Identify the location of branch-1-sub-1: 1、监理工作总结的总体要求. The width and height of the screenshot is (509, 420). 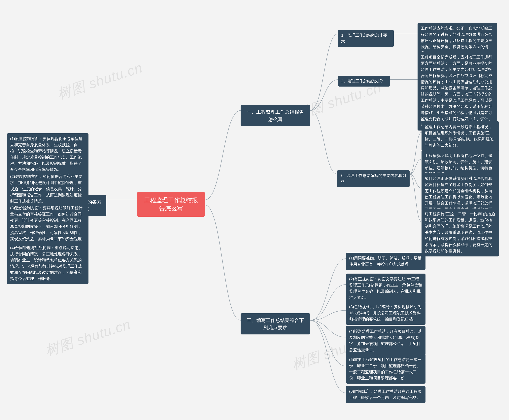
(366, 38).